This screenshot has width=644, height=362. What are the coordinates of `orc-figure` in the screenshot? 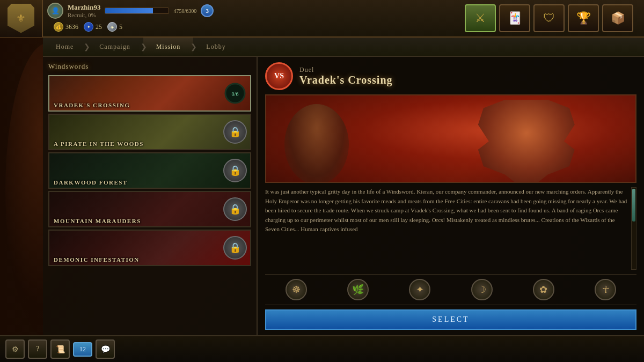 It's located at (526, 142).